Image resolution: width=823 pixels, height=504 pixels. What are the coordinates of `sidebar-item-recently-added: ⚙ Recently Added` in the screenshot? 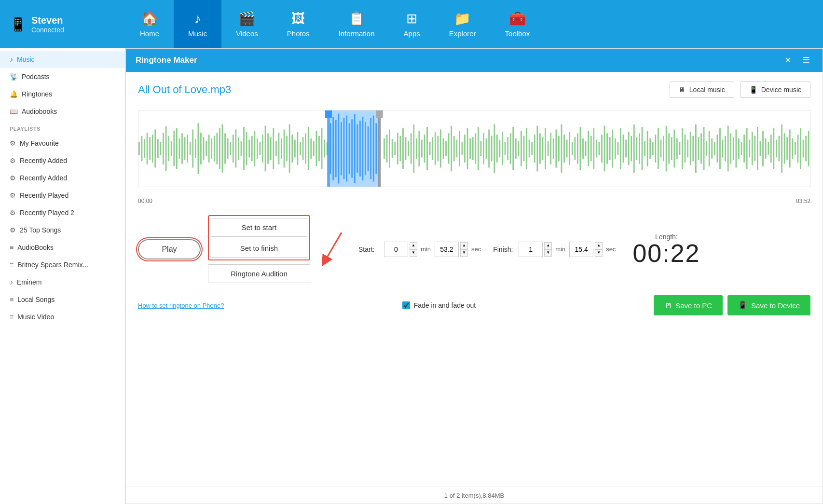 It's located at (63, 161).